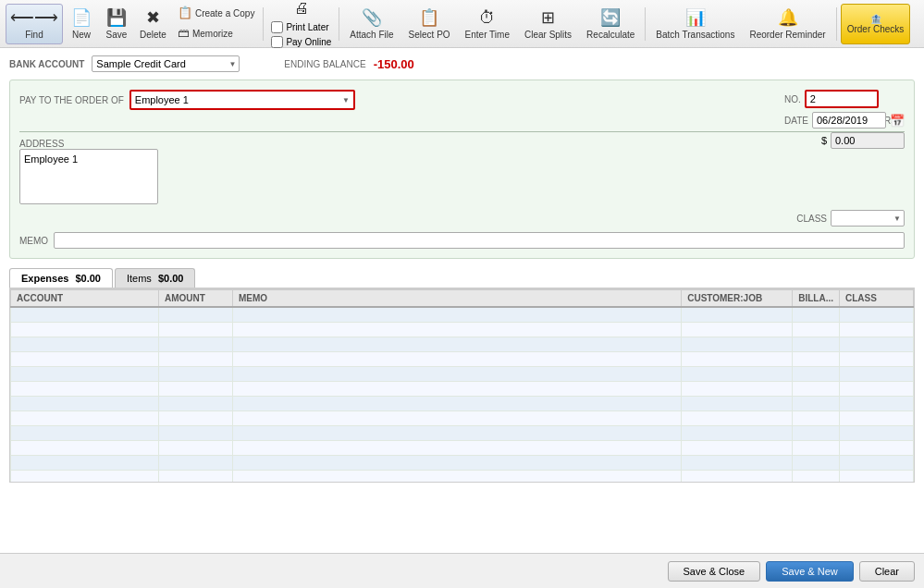 The height and width of the screenshot is (588, 924). What do you see at coordinates (461, 120) in the screenshot?
I see `dollars-label: DOLLARS` at bounding box center [461, 120].